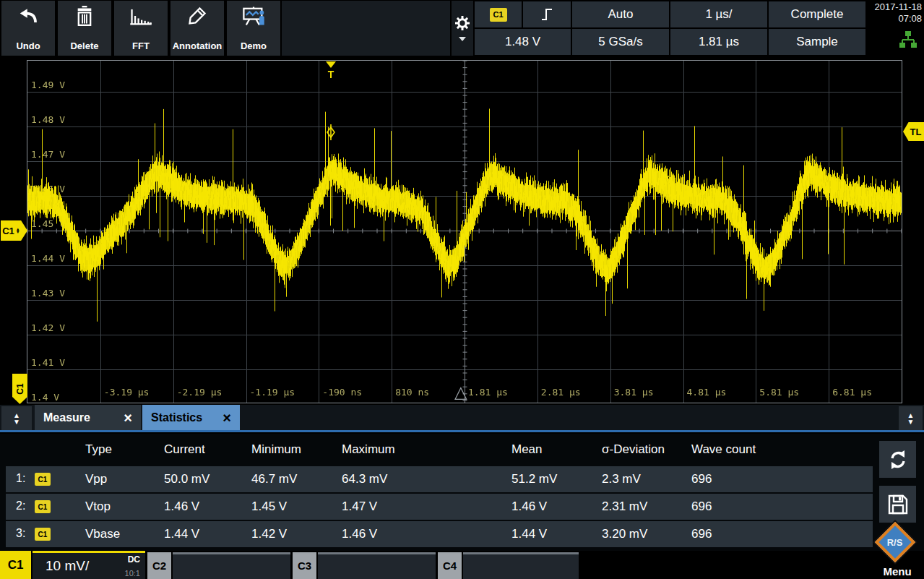 This screenshot has width=924, height=579. Describe the element at coordinates (103, 534) in the screenshot. I see `table-cell: Vbase` at that location.